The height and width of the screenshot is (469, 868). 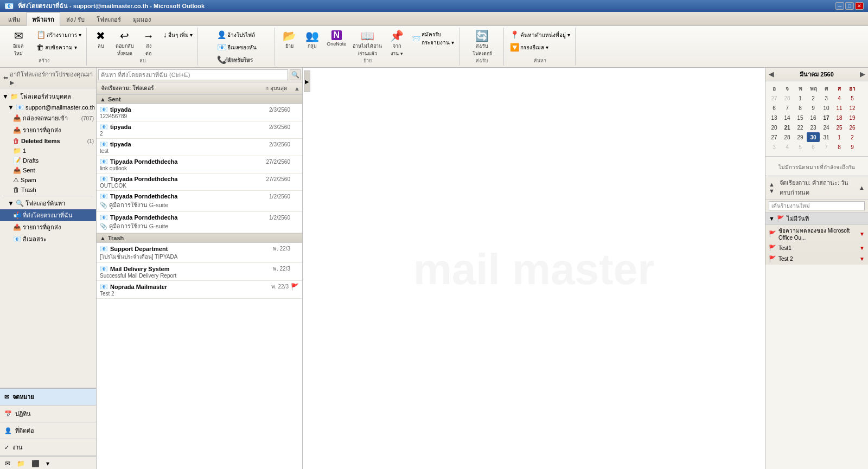 I want to click on expand-pane-arrow: ▶, so click(x=307, y=81).